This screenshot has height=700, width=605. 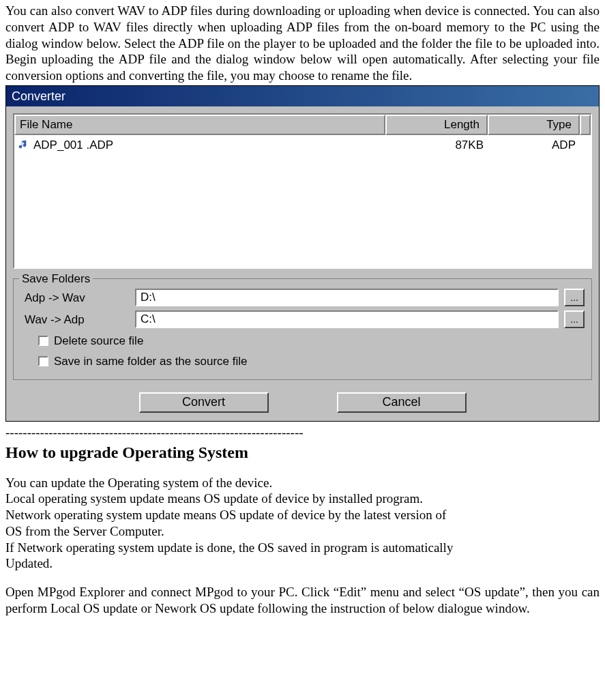 I want to click on browse-wav-adp-button: ..., so click(x=574, y=319).